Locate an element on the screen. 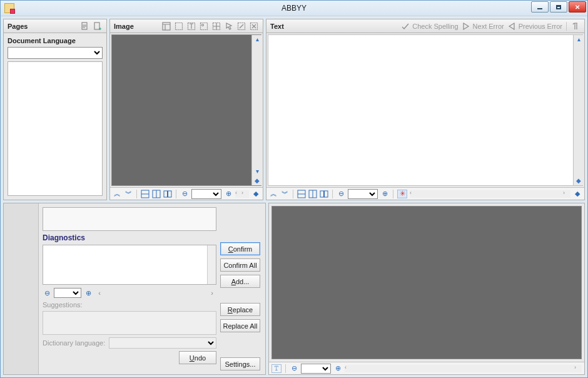  add-button: Add... is located at coordinates (240, 282).